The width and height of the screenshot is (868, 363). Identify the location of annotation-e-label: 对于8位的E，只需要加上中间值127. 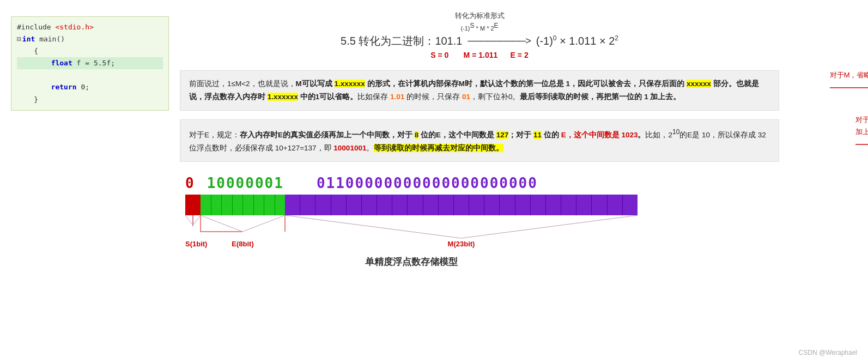
(862, 126).